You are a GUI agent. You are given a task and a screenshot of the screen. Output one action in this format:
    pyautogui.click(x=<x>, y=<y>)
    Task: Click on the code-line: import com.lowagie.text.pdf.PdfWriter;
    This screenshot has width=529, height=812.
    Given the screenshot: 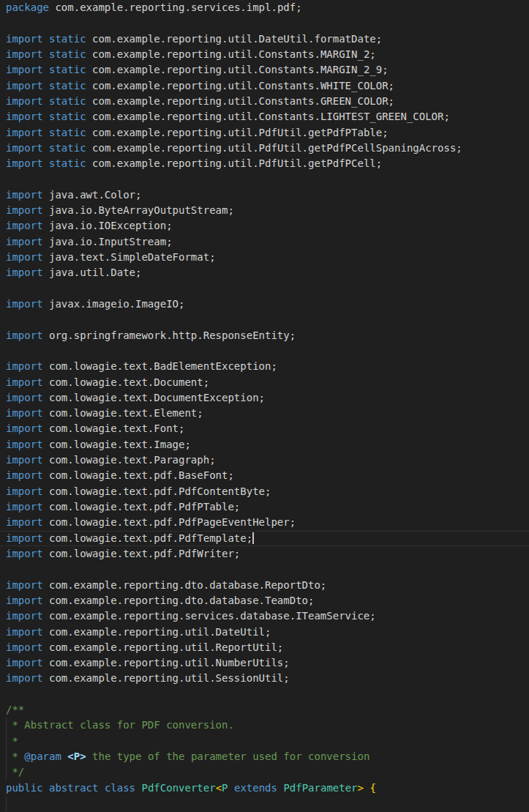 What is the action you would take?
    pyautogui.click(x=265, y=554)
    